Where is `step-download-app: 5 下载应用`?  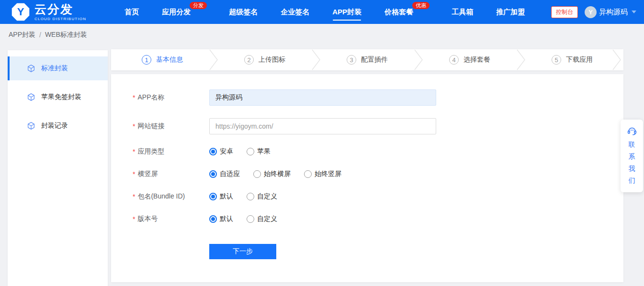
step-download-app: 5 下载应用 is located at coordinates (572, 60).